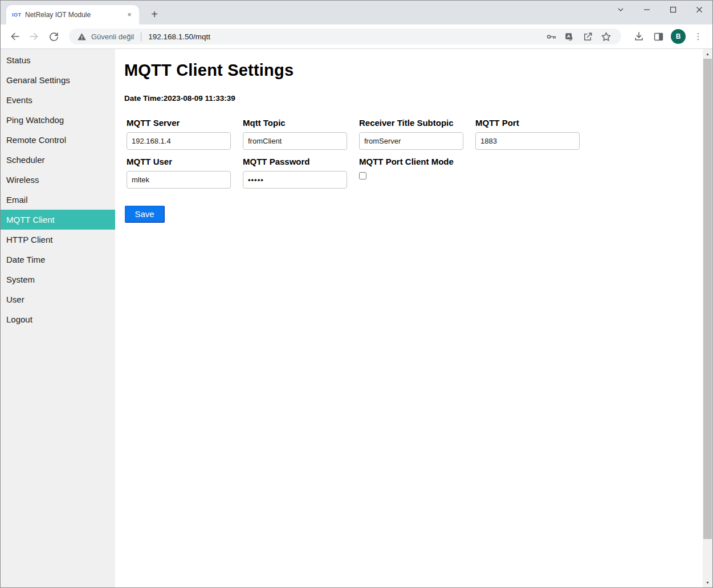 This screenshot has width=713, height=588. What do you see at coordinates (588, 36) in the screenshot?
I see `share-icon` at bounding box center [588, 36].